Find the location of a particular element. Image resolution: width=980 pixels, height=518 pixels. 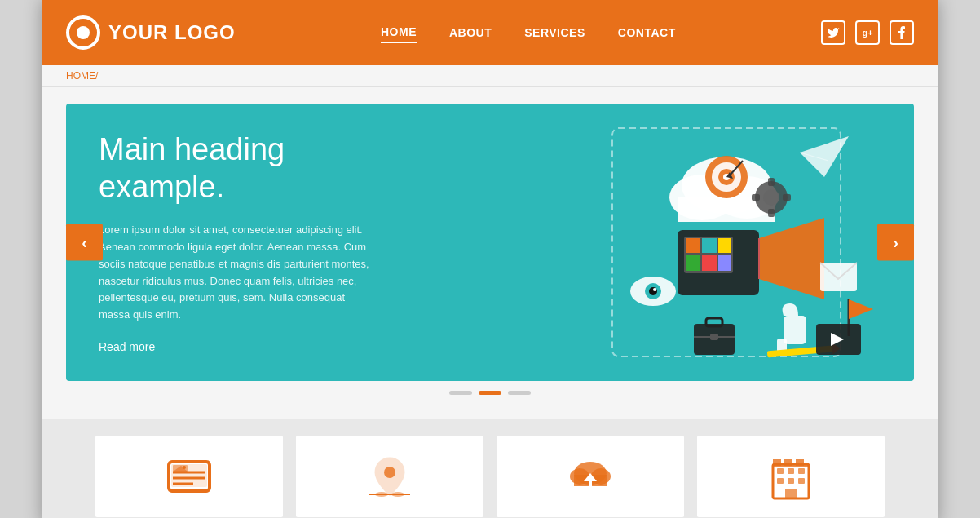

gallery-icon is located at coordinates (189, 476).